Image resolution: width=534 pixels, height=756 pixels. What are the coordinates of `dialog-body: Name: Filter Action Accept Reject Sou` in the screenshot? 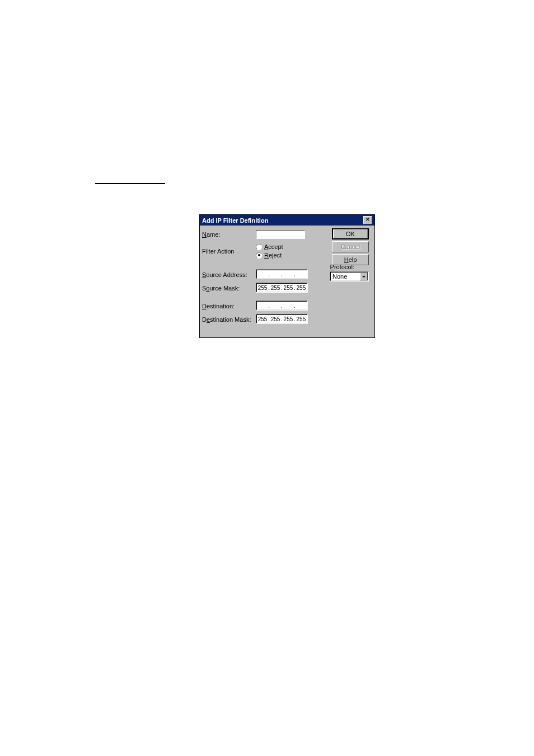 It's located at (287, 281).